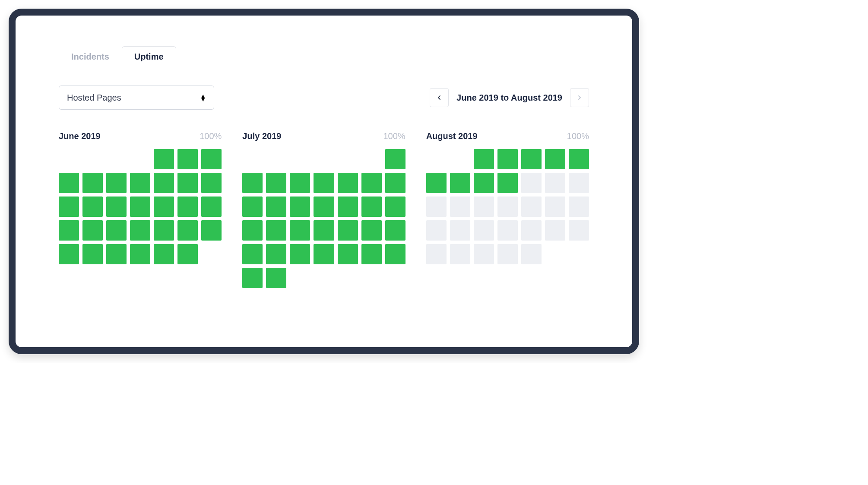 The image size is (868, 485). Describe the element at coordinates (395, 136) in the screenshot. I see `month-uptime-pct: 100%` at that location.